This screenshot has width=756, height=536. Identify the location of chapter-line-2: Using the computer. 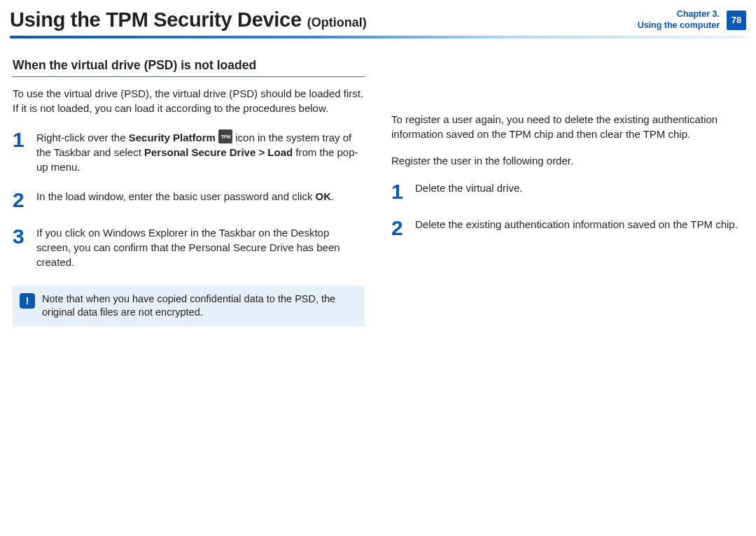
(679, 26).